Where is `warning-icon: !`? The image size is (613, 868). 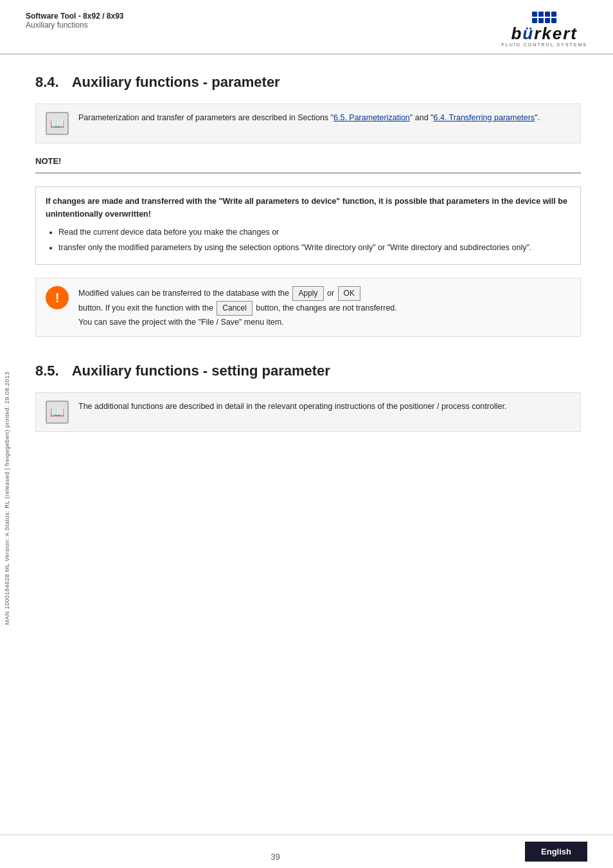 warning-icon: ! is located at coordinates (57, 298).